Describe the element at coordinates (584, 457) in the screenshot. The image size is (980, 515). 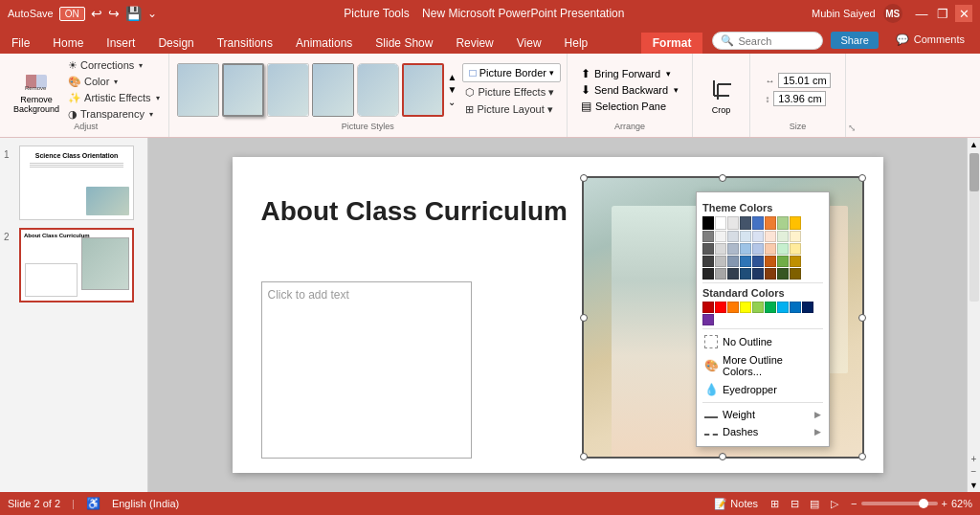
I see `handle-bl` at that location.